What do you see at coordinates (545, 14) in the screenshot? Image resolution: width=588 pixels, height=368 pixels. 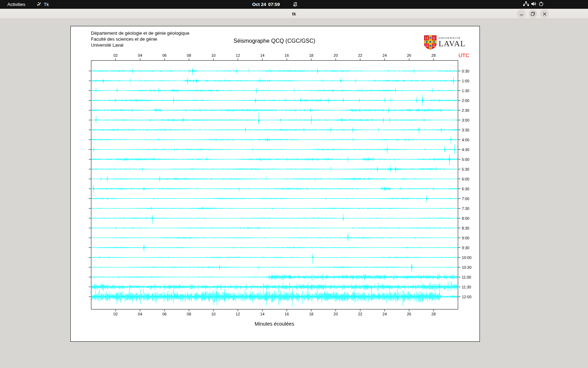 I see `close-button` at bounding box center [545, 14].